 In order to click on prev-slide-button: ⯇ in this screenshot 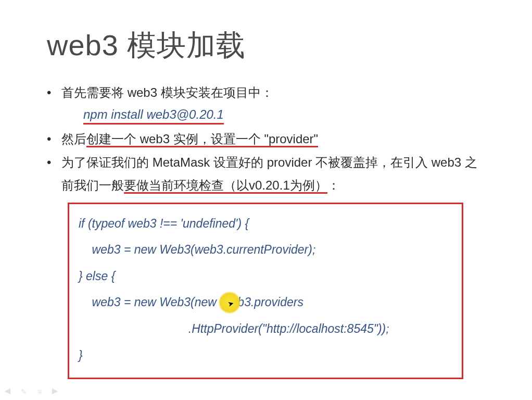, I will do `click(8, 392)`.